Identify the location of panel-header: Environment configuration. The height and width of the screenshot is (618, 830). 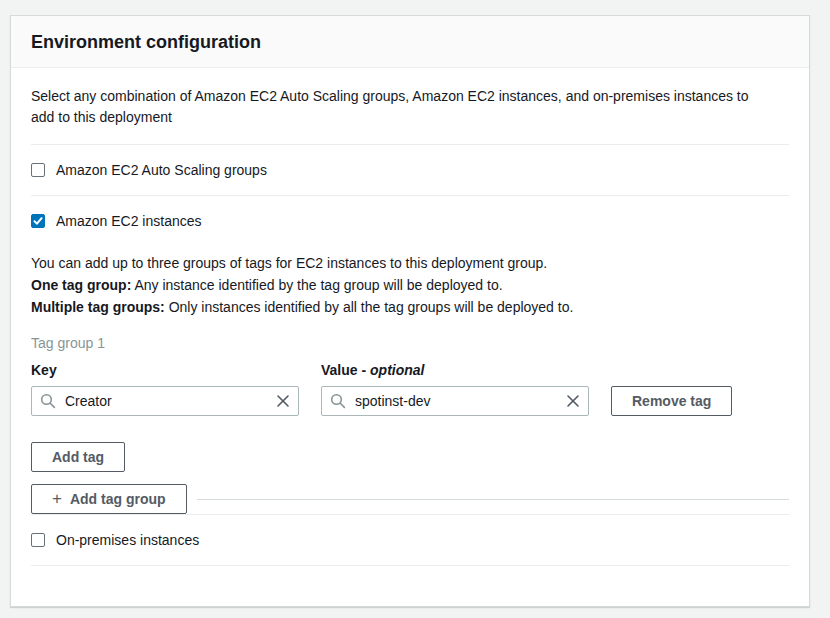
(410, 42).